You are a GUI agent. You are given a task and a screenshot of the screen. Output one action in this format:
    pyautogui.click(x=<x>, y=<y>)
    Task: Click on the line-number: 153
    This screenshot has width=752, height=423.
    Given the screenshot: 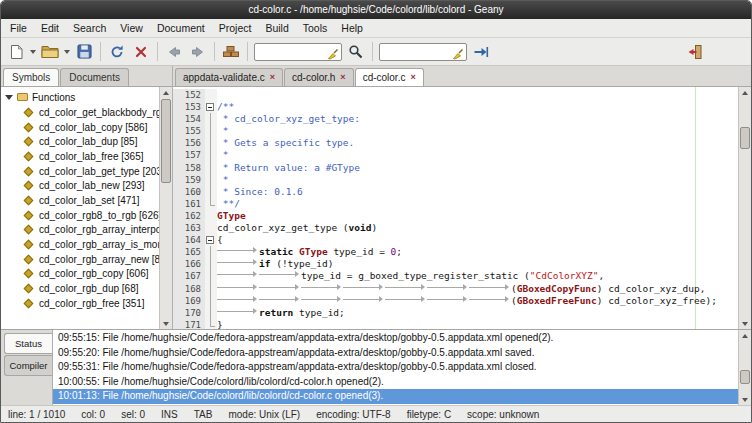 What is the action you would take?
    pyautogui.click(x=189, y=107)
    